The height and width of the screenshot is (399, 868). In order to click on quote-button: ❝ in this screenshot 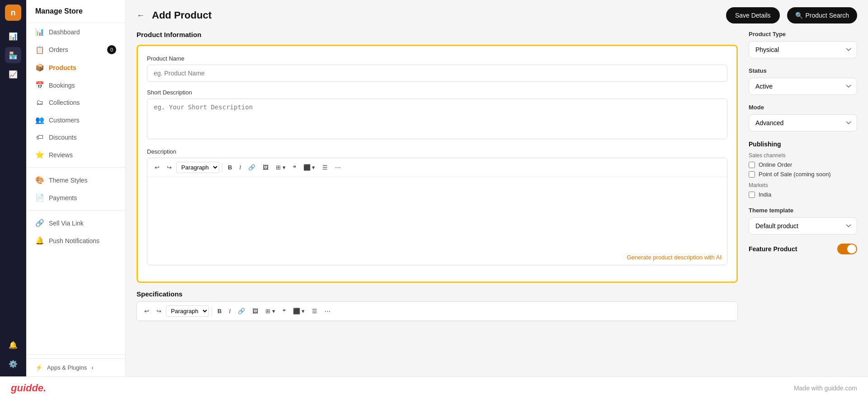, I will do `click(295, 167)`.